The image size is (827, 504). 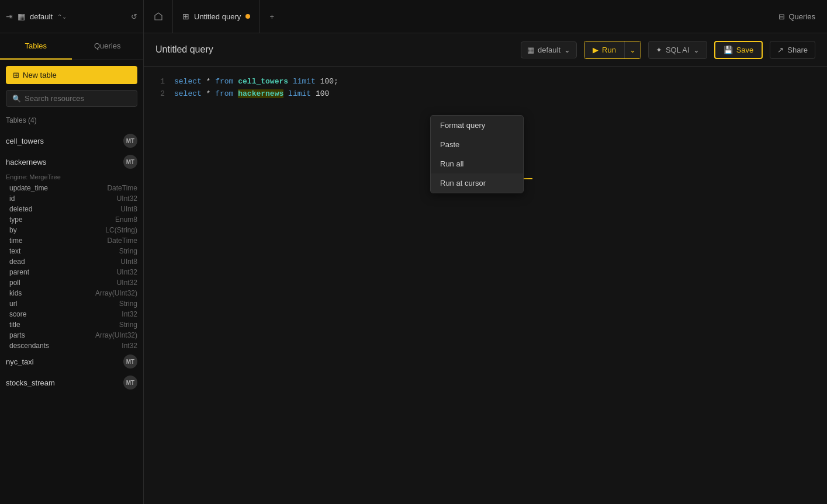 What do you see at coordinates (16, 99) in the screenshot?
I see `search-icon: 🔍` at bounding box center [16, 99].